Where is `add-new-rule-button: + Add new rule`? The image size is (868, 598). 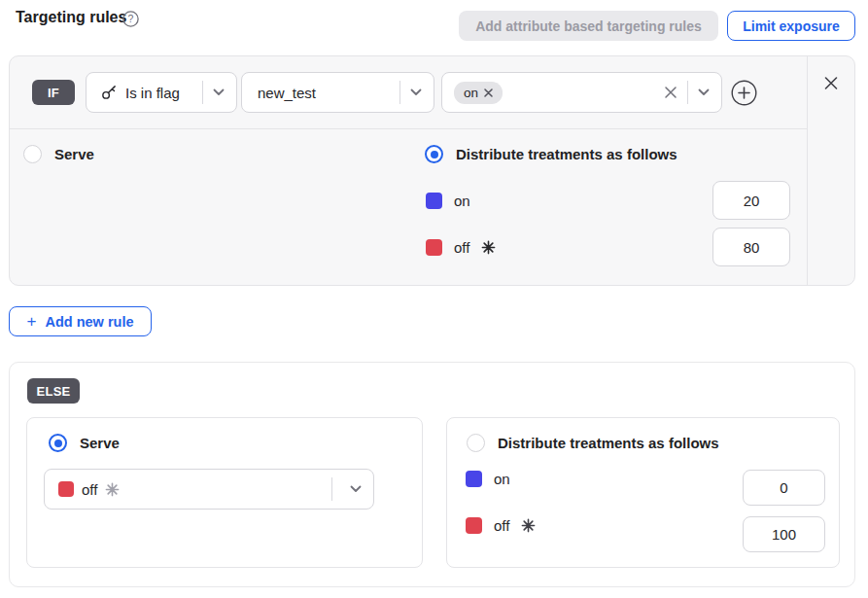 add-new-rule-button: + Add new rule is located at coordinates (80, 321).